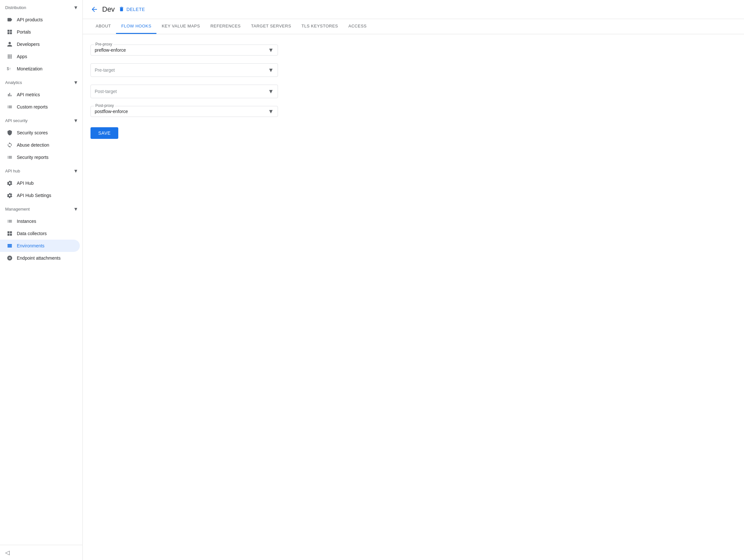 This screenshot has height=560, width=744. What do you see at coordinates (40, 133) in the screenshot?
I see `sidebar-item-security-scores: Security scores` at bounding box center [40, 133].